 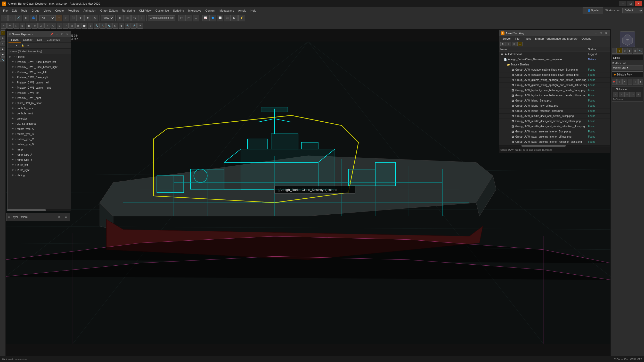 What do you see at coordinates (66, 217) in the screenshot?
I see `layer-explorer-btn2: ☰` at bounding box center [66, 217].